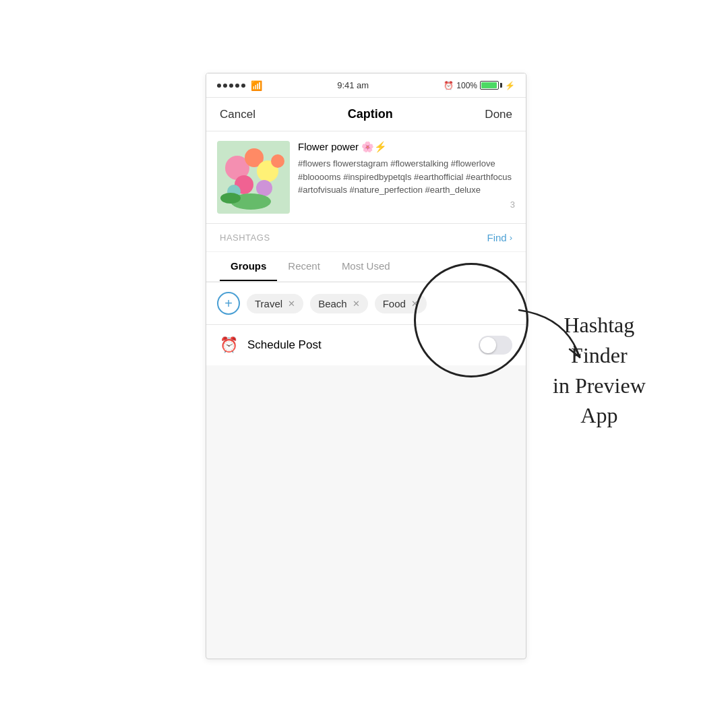  What do you see at coordinates (245, 237) in the screenshot?
I see `hashtags-label: HASHTAGS` at bounding box center [245, 237].